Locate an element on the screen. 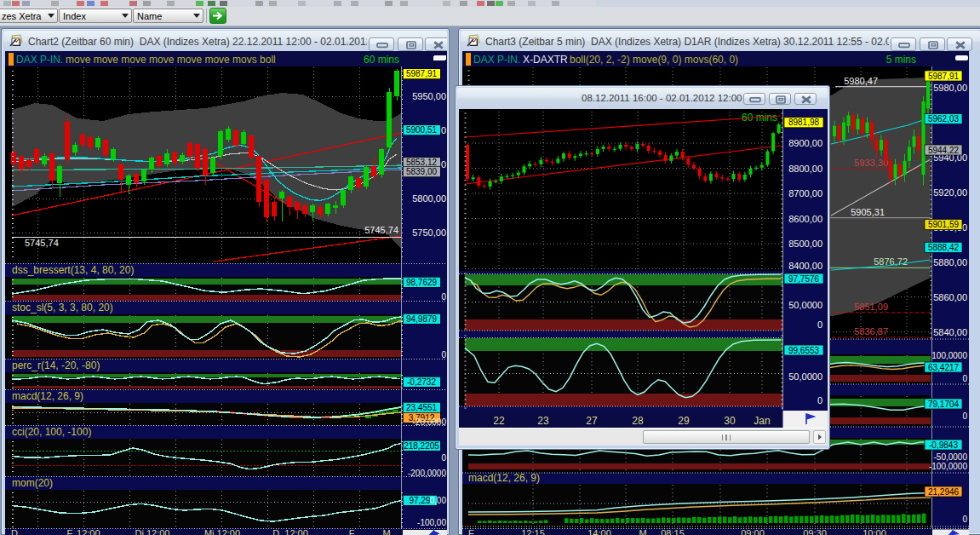  svg-text: 5933,30 is located at coordinates (871, 163).